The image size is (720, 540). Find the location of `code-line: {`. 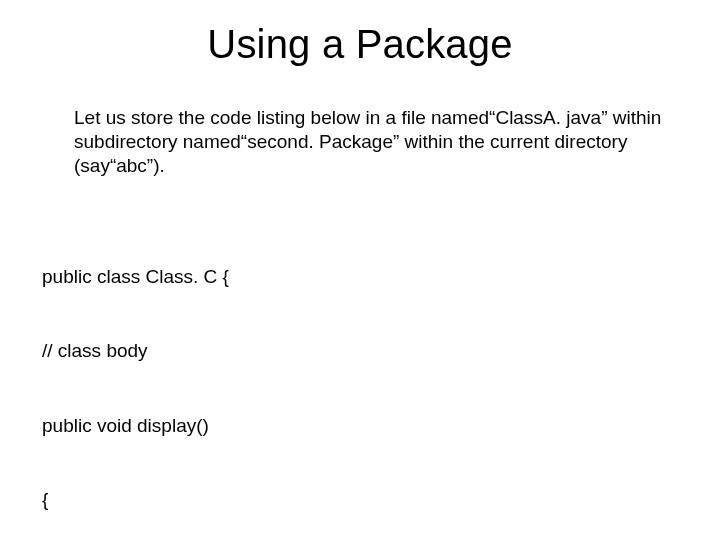

code-line: { is located at coordinates (362, 500).